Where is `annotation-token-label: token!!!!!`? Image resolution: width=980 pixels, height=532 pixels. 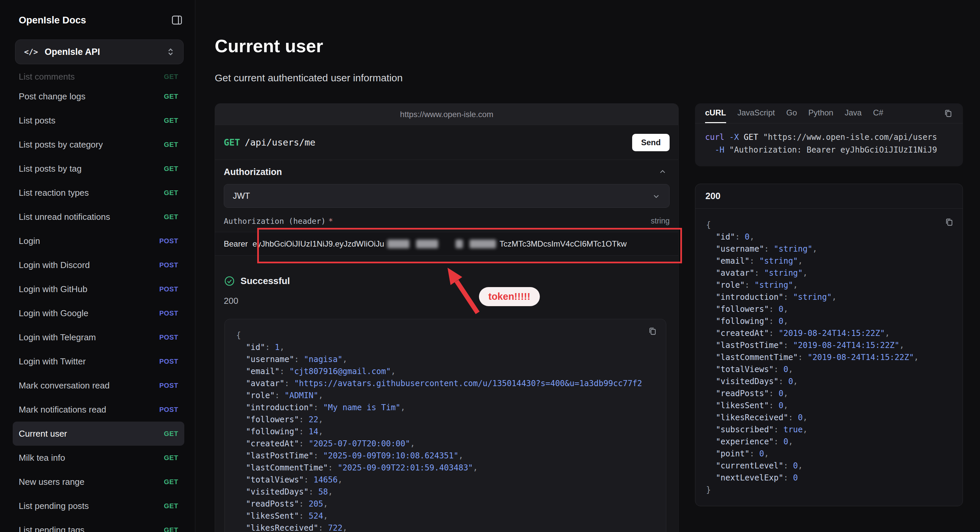
annotation-token-label: token!!!!! is located at coordinates (509, 297).